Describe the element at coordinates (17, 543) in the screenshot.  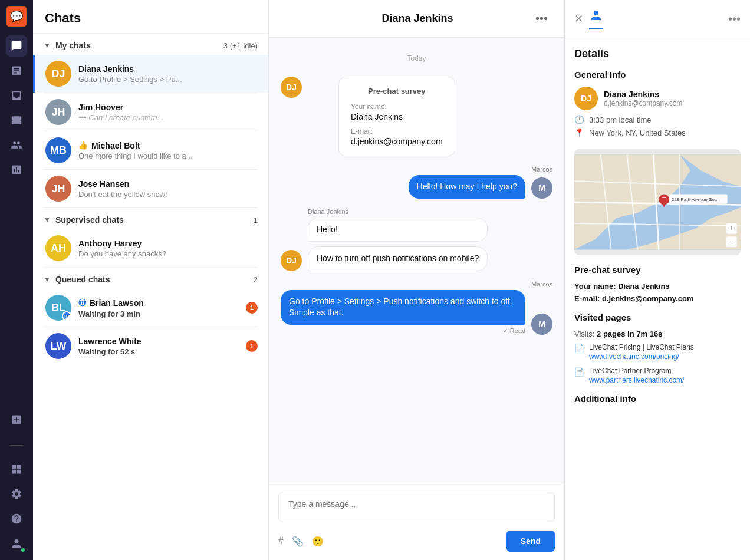
I see `nav-user-avatar` at that location.